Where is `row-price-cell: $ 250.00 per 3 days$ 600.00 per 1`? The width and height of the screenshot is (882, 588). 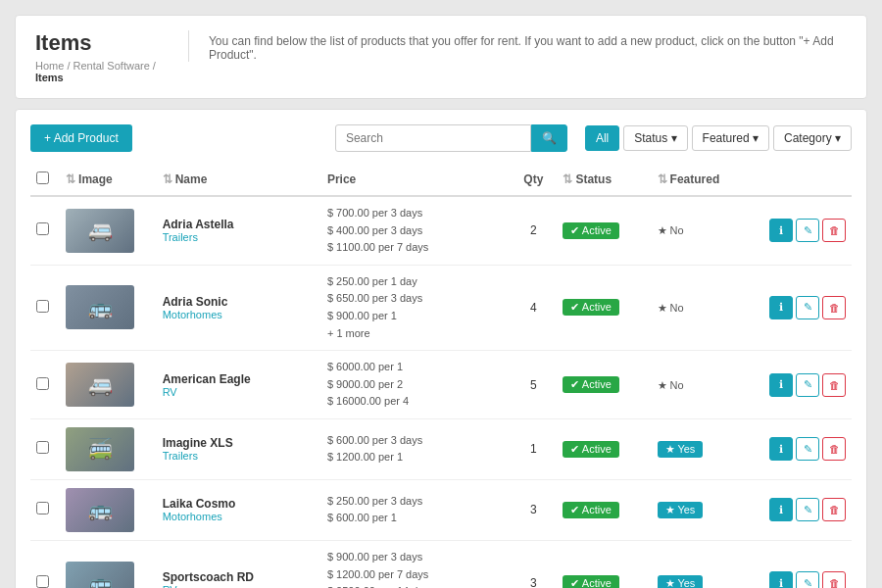 row-price-cell: $ 250.00 per 3 days$ 600.00 per 1 is located at coordinates (416, 510).